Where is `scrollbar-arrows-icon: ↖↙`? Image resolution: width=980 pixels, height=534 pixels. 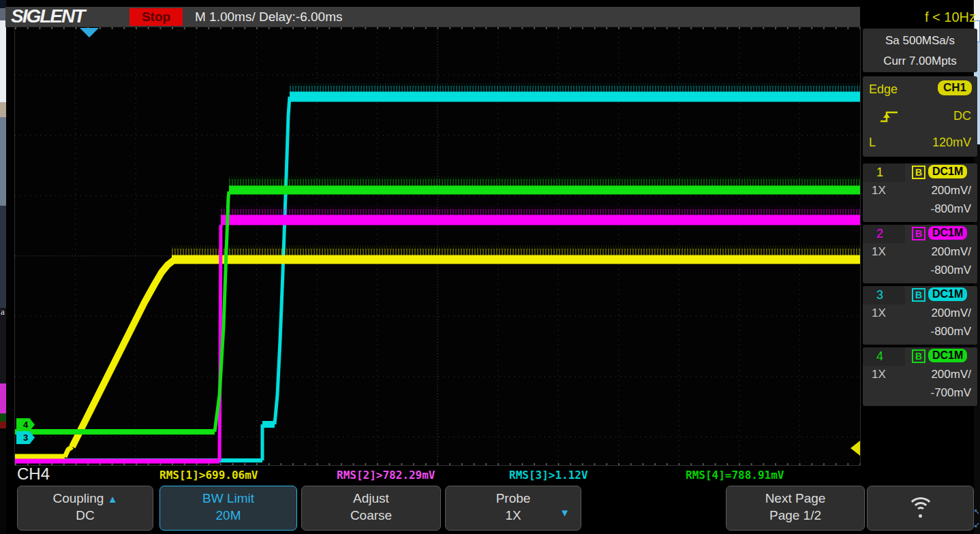 scrollbar-arrows-icon: ↖↙ is located at coordinates (977, 518).